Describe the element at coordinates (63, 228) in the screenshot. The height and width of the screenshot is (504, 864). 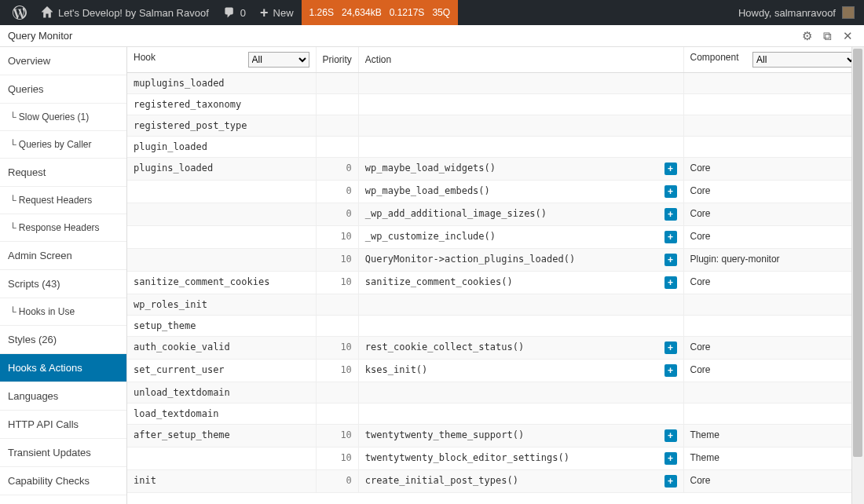
I see `sidebar-item: └ Response Headers` at that location.